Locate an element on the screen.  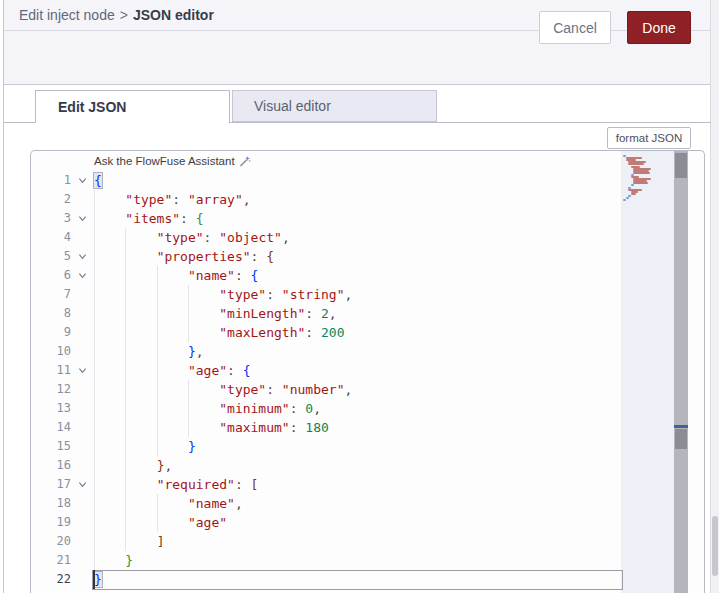
code-text: "properties": { is located at coordinates (384, 256).